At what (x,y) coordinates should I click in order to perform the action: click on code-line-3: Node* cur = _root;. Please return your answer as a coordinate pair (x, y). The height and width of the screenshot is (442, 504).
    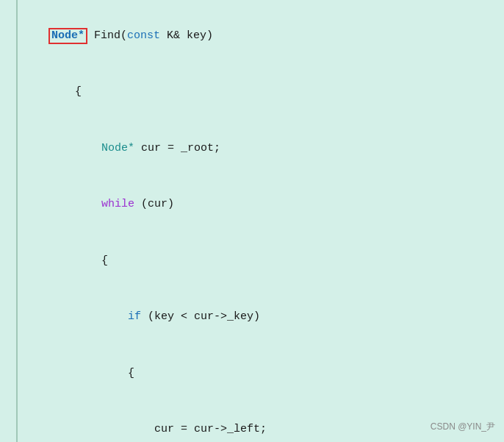
    Looking at the image, I should click on (263, 149).